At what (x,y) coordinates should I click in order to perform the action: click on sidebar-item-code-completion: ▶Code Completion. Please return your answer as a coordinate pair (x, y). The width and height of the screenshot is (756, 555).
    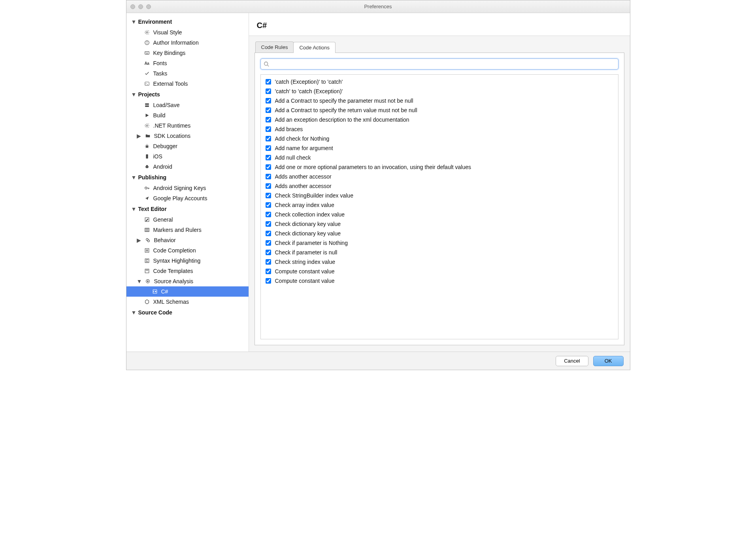
    Looking at the image, I should click on (187, 250).